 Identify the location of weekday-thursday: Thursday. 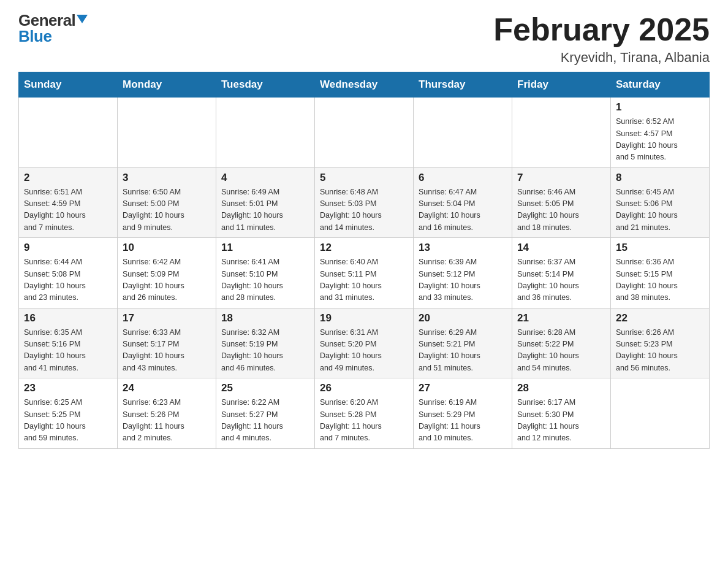
(463, 85).